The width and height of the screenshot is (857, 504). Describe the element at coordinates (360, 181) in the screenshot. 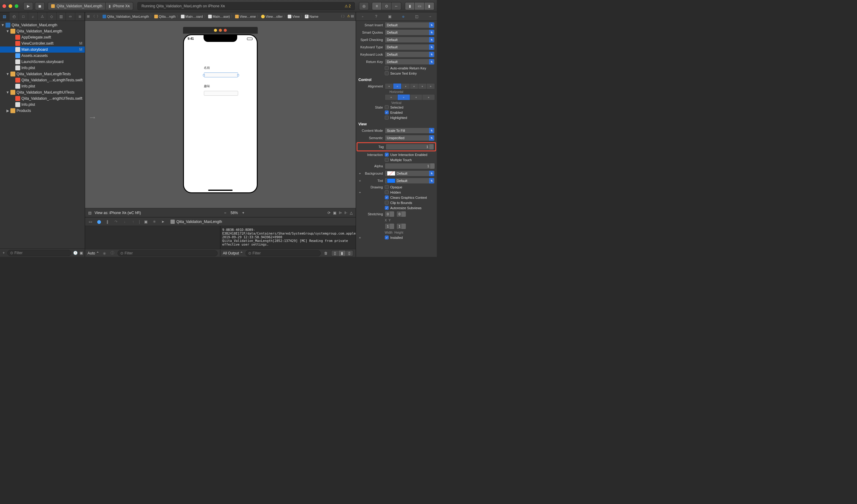

I see `add-tint-button: +` at that location.